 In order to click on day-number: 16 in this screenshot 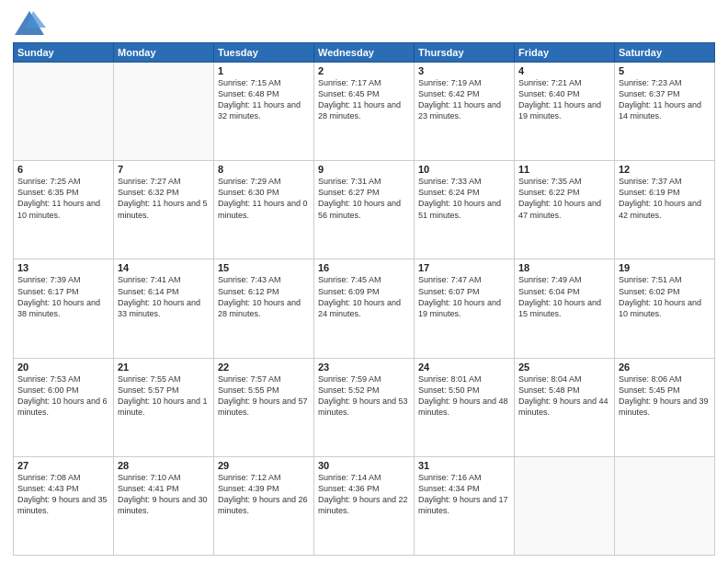, I will do `click(364, 268)`.